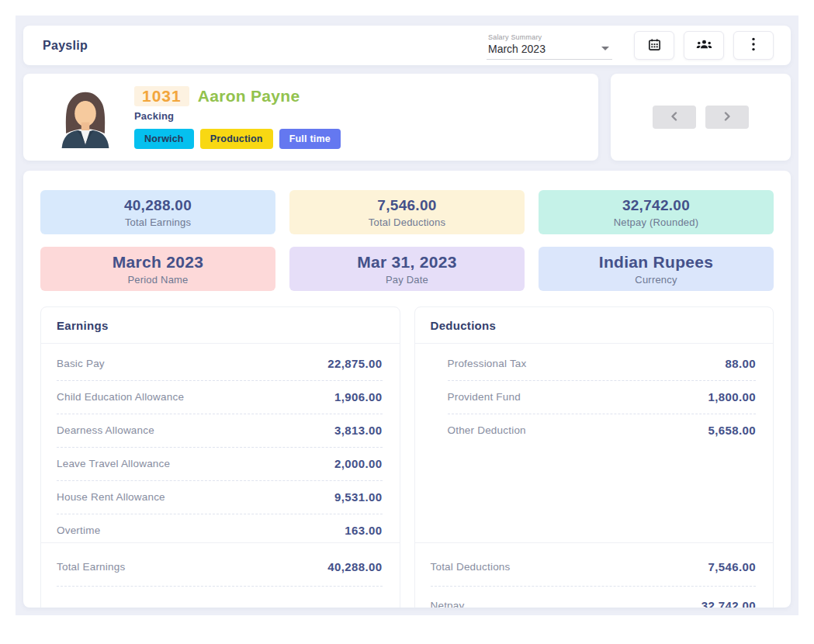  Describe the element at coordinates (602, 397) in the screenshot. I see `table-row: Provident Fund 1,800.00` at that location.